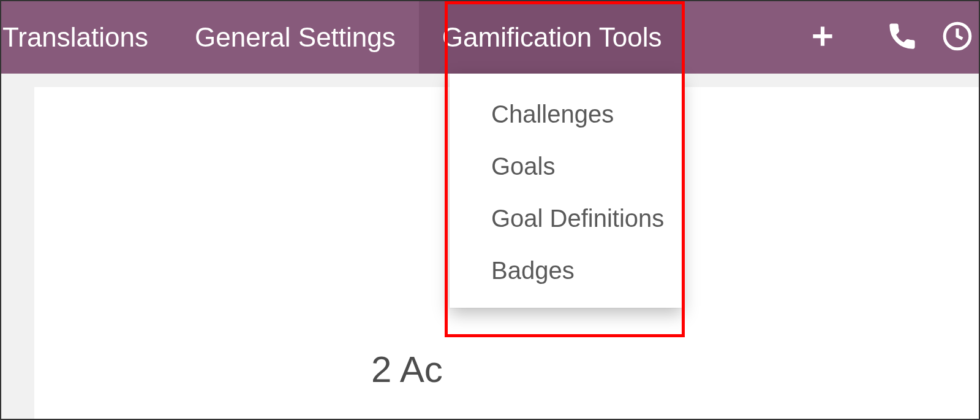 This screenshot has width=980, height=420. Describe the element at coordinates (86, 37) in the screenshot. I see `menu-translations: Translations` at that location.